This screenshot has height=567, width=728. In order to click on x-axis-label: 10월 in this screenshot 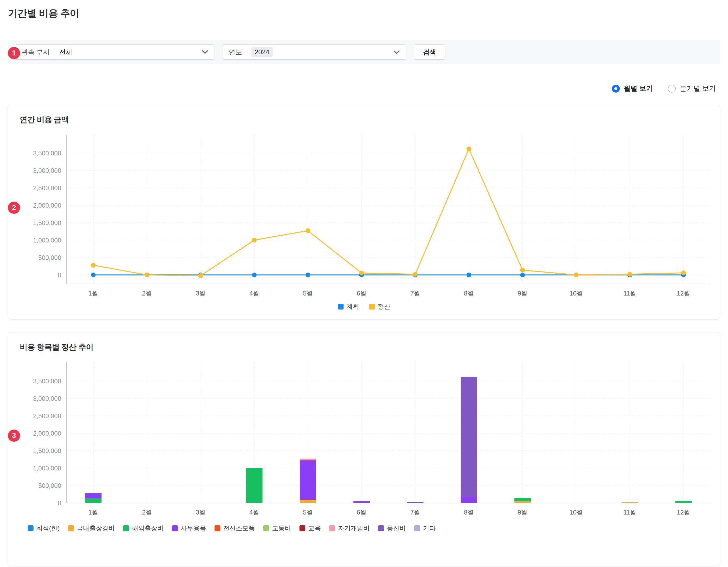, I will do `click(576, 293)`.